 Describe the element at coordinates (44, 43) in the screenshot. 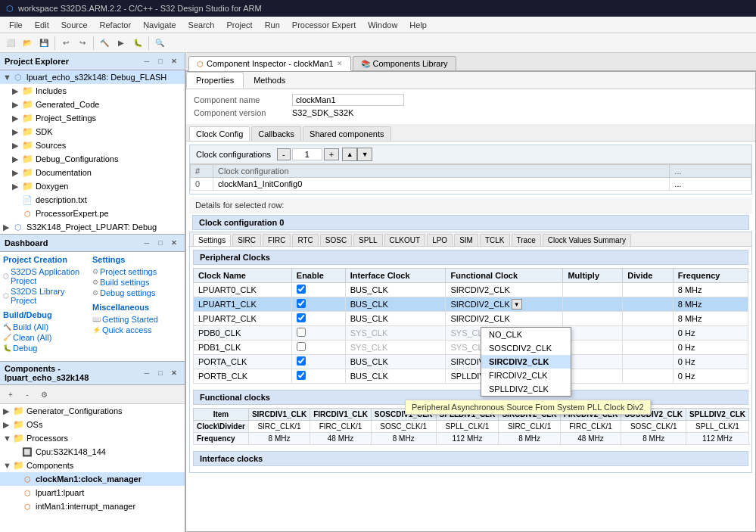

I see `toolbar-save: 💾` at that location.